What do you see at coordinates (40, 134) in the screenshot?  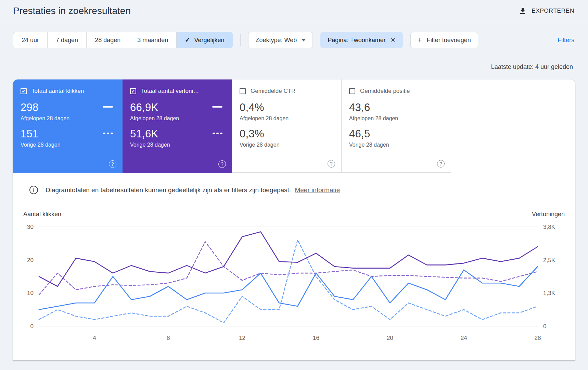 I see `metric-value-previous: 151` at bounding box center [40, 134].